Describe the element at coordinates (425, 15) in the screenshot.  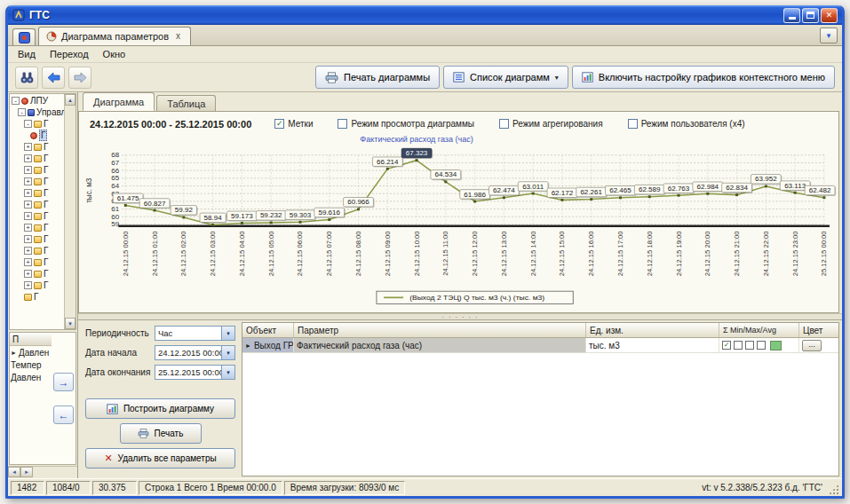
I see `title-bar: ГТС ✕` at that location.